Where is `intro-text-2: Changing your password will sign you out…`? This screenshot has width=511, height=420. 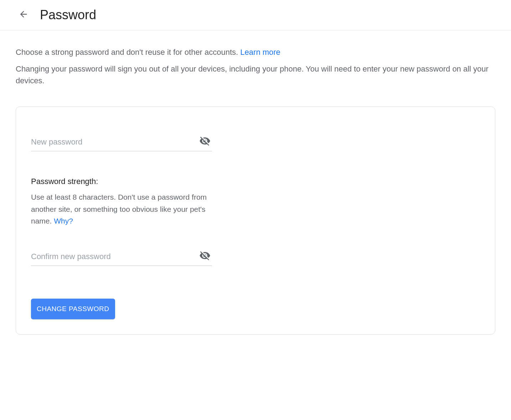
intro-text-2: Changing your password will sign you out… is located at coordinates (256, 75).